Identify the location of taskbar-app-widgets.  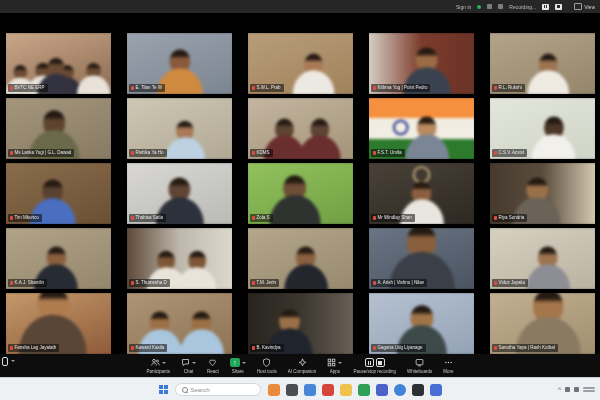
(274, 390).